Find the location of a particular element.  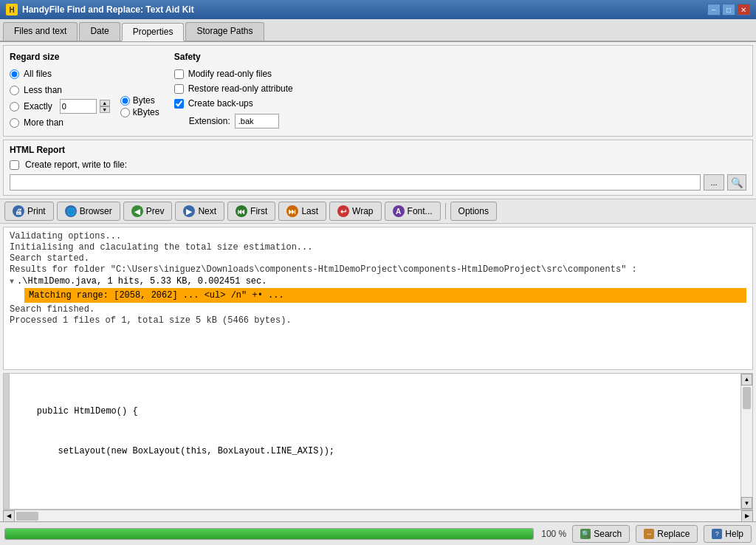

all-files-radio is located at coordinates (15, 74).